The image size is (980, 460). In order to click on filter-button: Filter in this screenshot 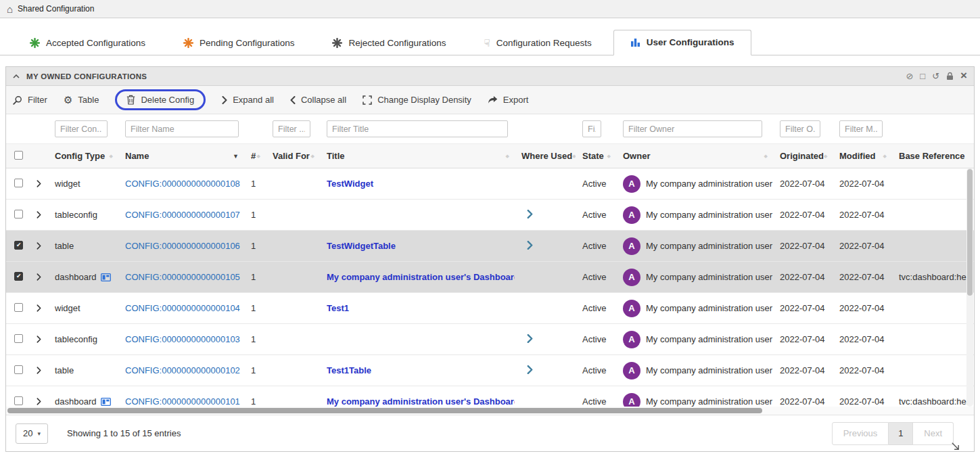, I will do `click(30, 100)`.